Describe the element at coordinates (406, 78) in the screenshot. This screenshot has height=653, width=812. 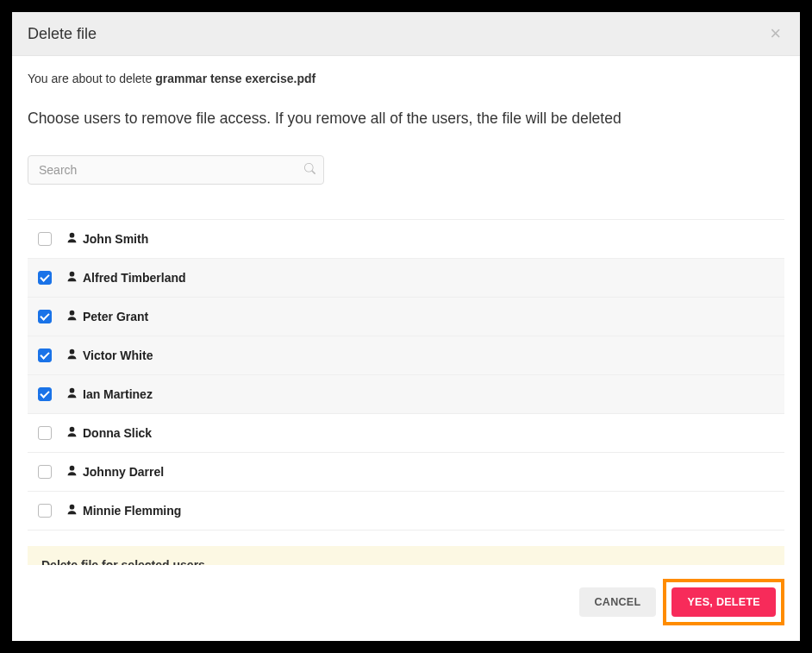
I see `delete-warning-text: You are about to delete grammar tense ex…` at that location.